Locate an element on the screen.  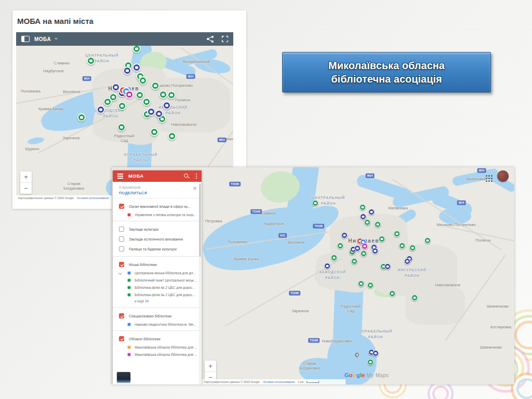
embed-map-title: МОБА is located at coordinates (43, 39).